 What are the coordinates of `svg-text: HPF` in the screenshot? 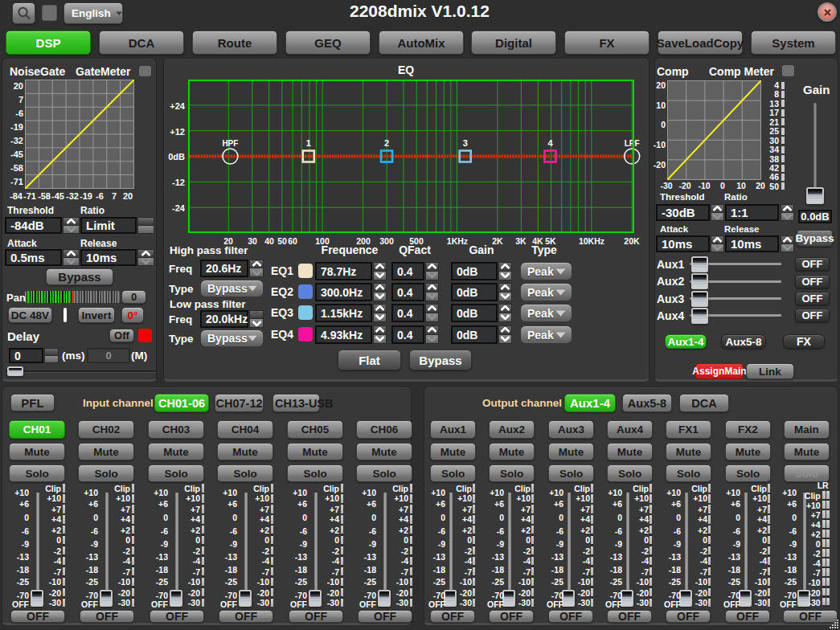 It's located at (230, 143).